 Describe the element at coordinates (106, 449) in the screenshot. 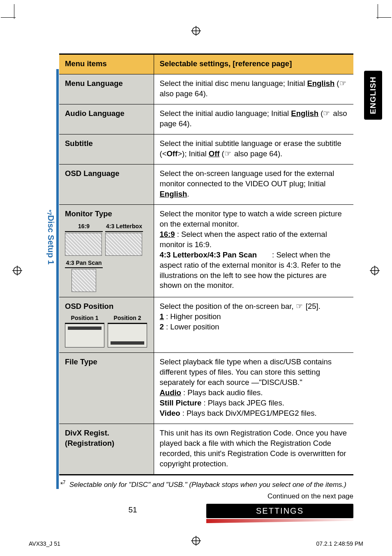

I see `label-divx-registration: DivX Regist. (Registration)` at that location.